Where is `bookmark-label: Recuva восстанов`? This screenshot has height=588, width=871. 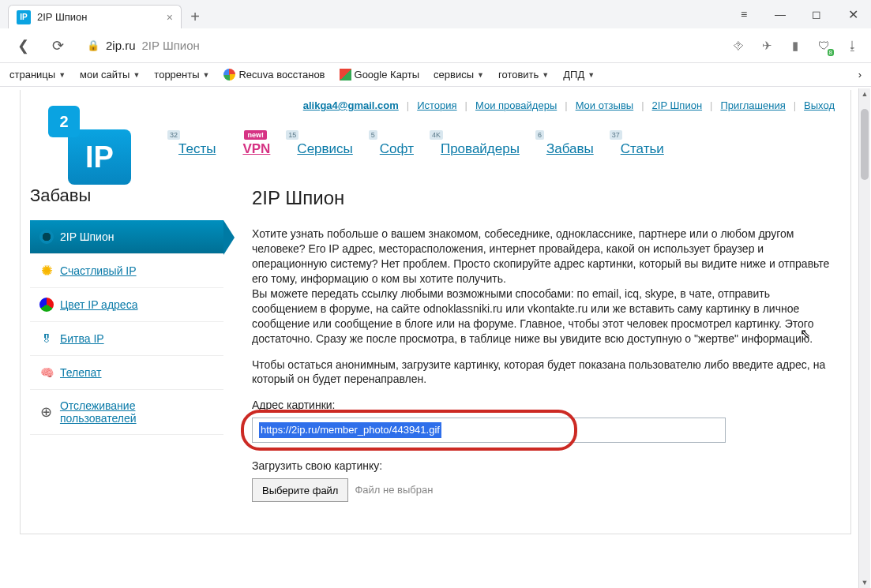
bookmark-label: Recuva восстанов is located at coordinates (281, 74).